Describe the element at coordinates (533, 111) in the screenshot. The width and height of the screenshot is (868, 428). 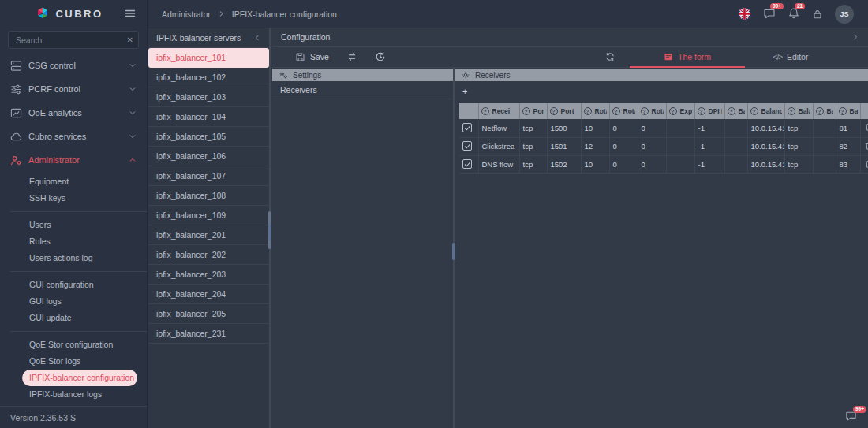
I see `col-header-inner: ?Port t` at that location.